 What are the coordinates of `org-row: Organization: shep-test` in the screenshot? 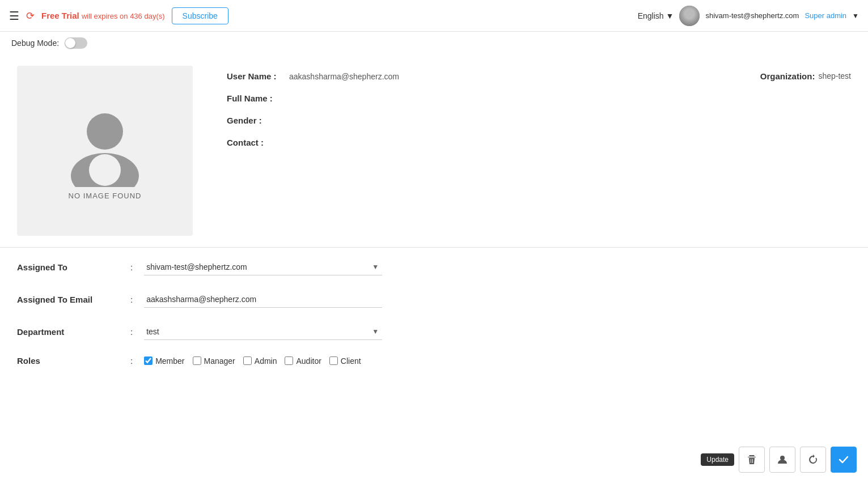 It's located at (806, 76).